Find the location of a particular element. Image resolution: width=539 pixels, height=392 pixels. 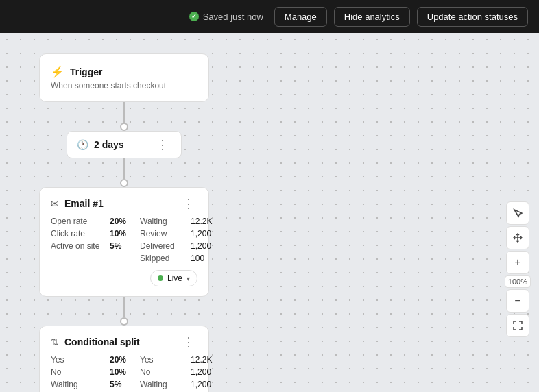

waiting-pct-value: 5% is located at coordinates (115, 384).